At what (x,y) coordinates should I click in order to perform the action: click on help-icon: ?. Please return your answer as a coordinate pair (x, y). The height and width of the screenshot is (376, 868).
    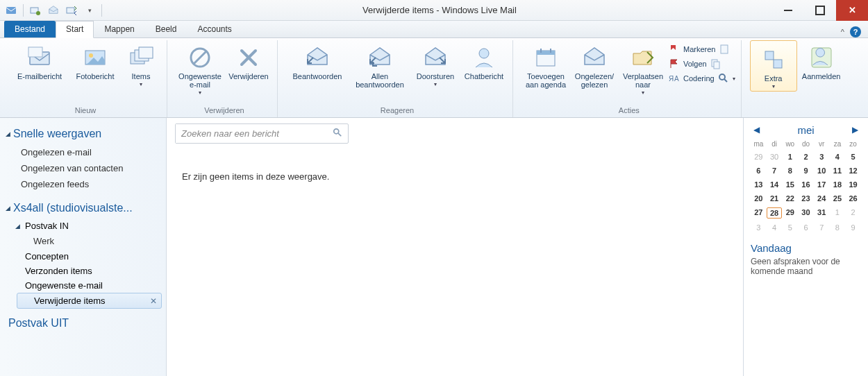
    Looking at the image, I should click on (856, 32).